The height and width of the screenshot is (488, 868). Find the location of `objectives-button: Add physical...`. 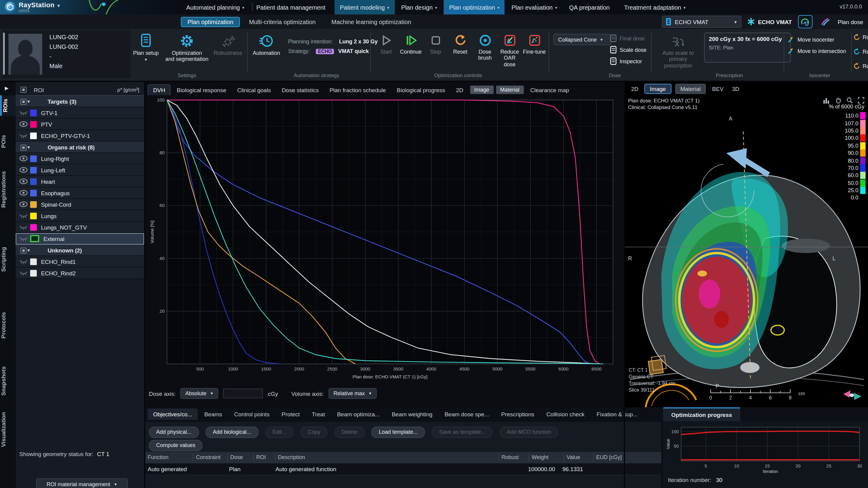

objectives-button: Add physical... is located at coordinates (174, 432).